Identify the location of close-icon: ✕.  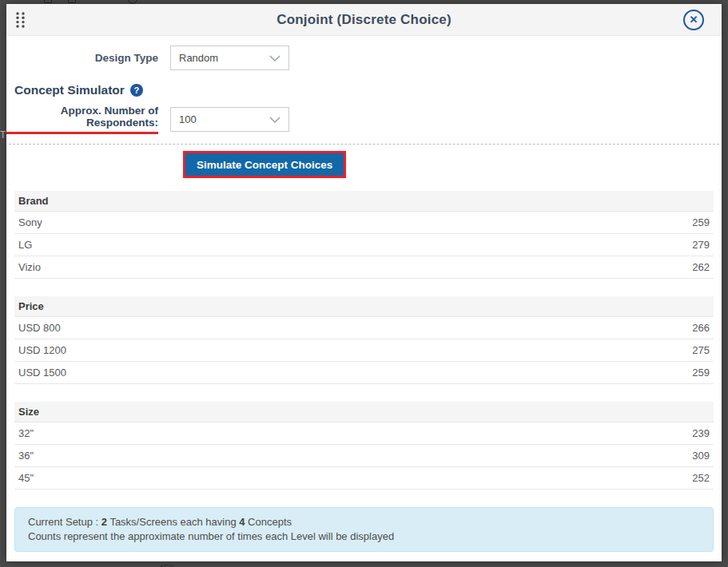
(694, 20).